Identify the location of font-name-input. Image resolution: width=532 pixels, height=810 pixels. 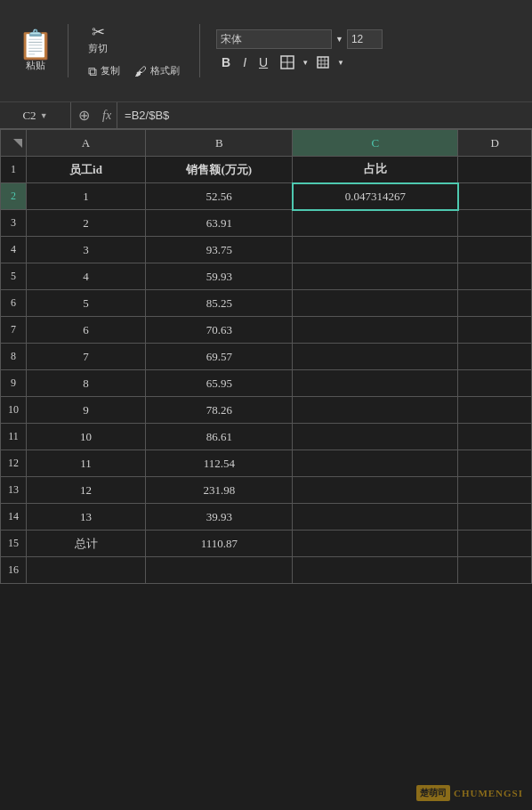
(274, 39).